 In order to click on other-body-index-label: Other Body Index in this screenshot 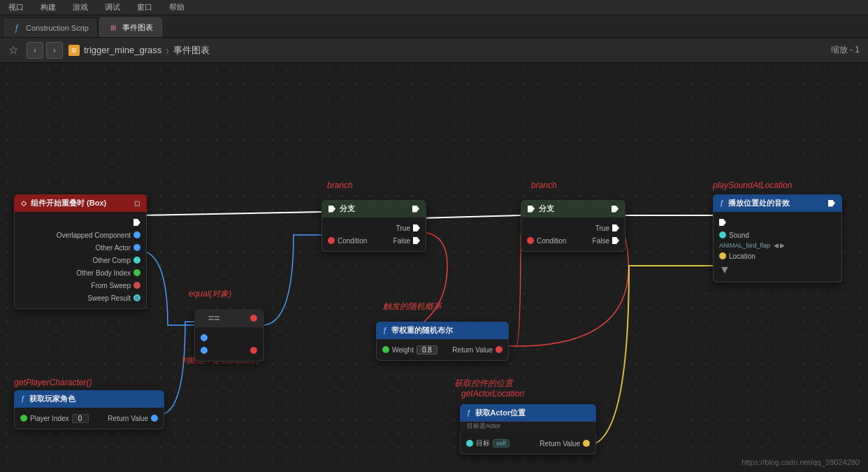, I will do `click(103, 273)`.